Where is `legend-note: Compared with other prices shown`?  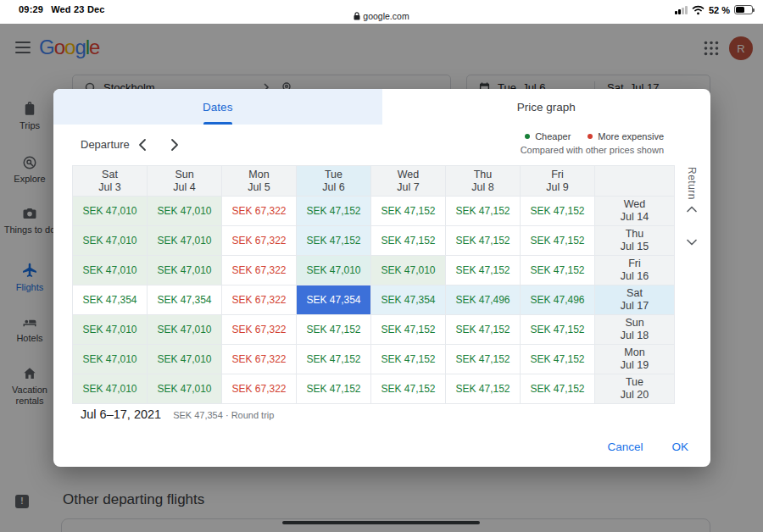 legend-note: Compared with other prices shown is located at coordinates (592, 150).